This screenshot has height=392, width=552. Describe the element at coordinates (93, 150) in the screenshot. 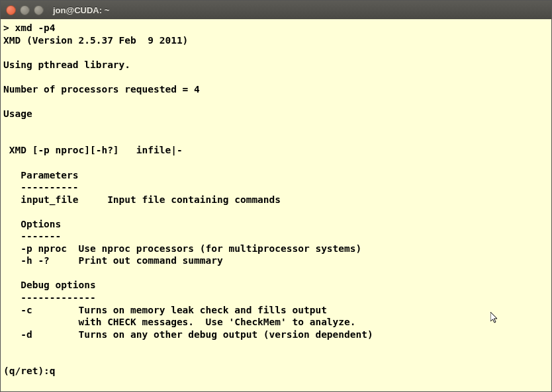

I see `output-line: XMD [-p nproc][-h?] infile|-` at that location.